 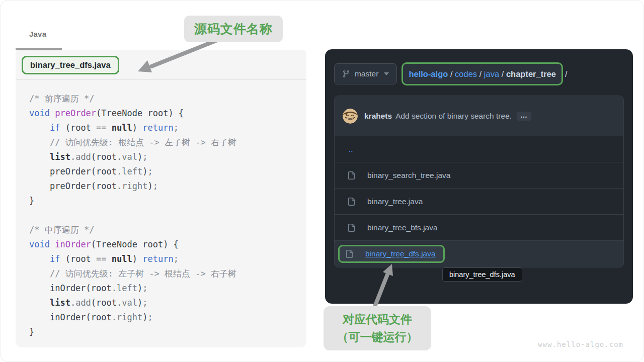 I want to click on file-name: binary_tree.java, so click(x=395, y=202).